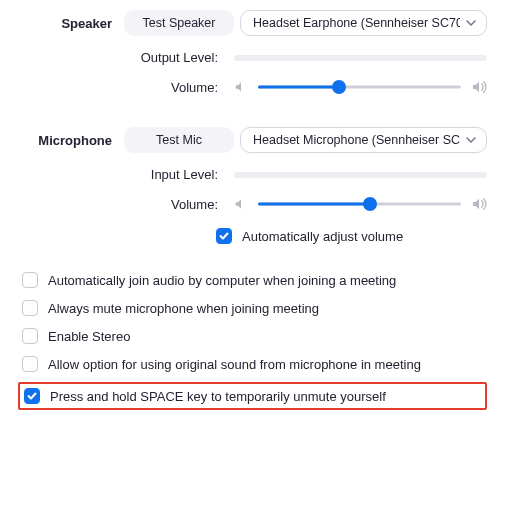 The width and height of the screenshot is (505, 528). I want to click on test-speaker-button: Test Speaker, so click(179, 23).